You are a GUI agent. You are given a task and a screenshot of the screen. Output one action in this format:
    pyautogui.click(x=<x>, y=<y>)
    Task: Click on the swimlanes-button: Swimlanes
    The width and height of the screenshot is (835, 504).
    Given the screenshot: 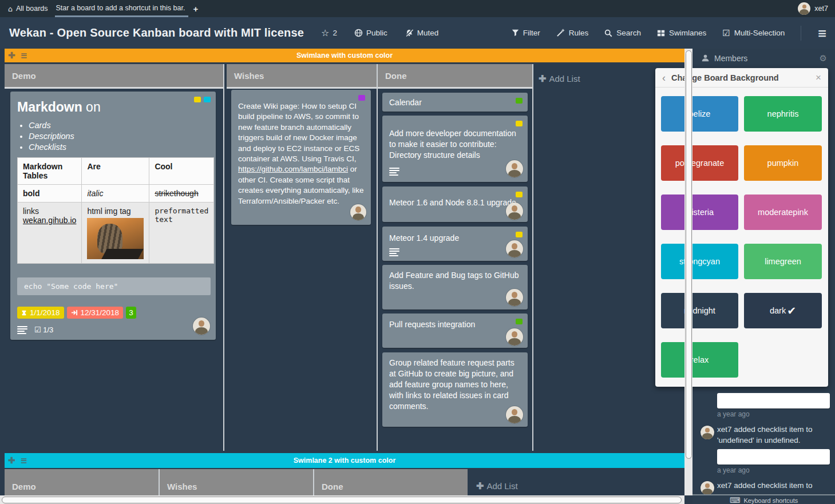 What is the action you would take?
    pyautogui.click(x=682, y=33)
    